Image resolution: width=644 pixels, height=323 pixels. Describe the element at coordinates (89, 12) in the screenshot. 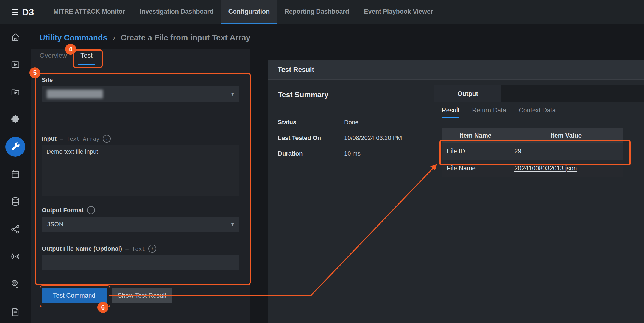

I see `nav-mitre-attack-monitor: MITRE ATT&CK Monitor` at that location.